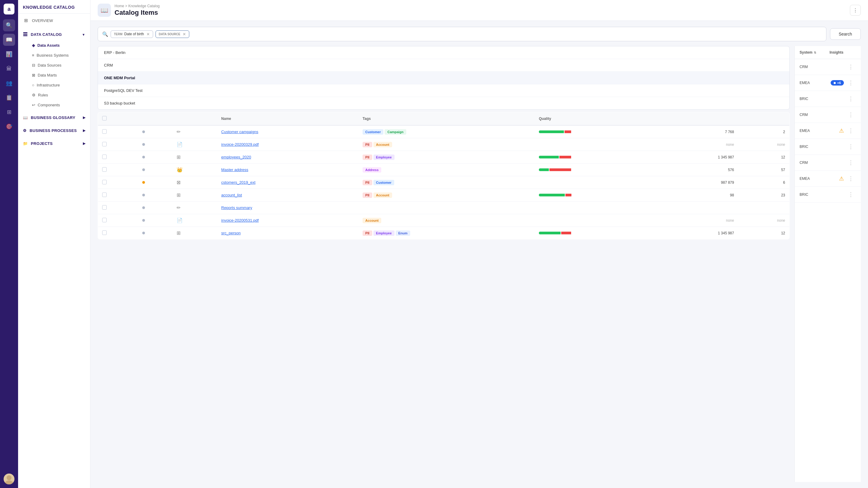  Describe the element at coordinates (240, 220) in the screenshot. I see `row-name-7: invoice-20200531.pdf` at that location.